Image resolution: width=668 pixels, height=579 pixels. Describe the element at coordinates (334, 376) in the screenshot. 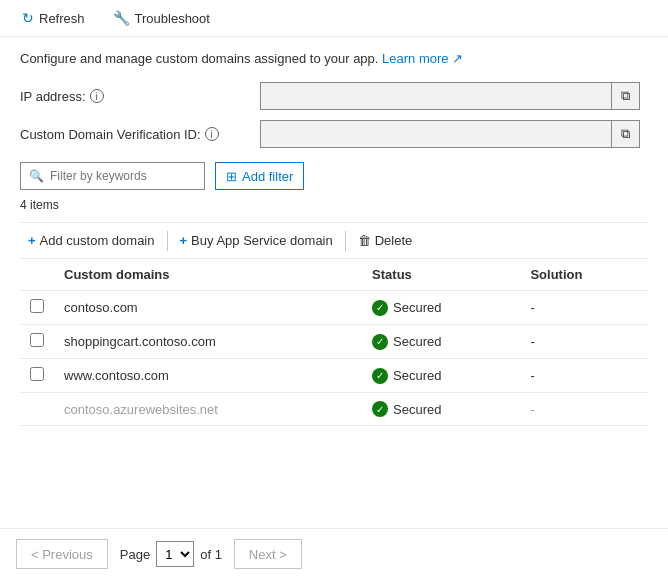

I see `table-row: www.contoso.com✓Secured-` at that location.